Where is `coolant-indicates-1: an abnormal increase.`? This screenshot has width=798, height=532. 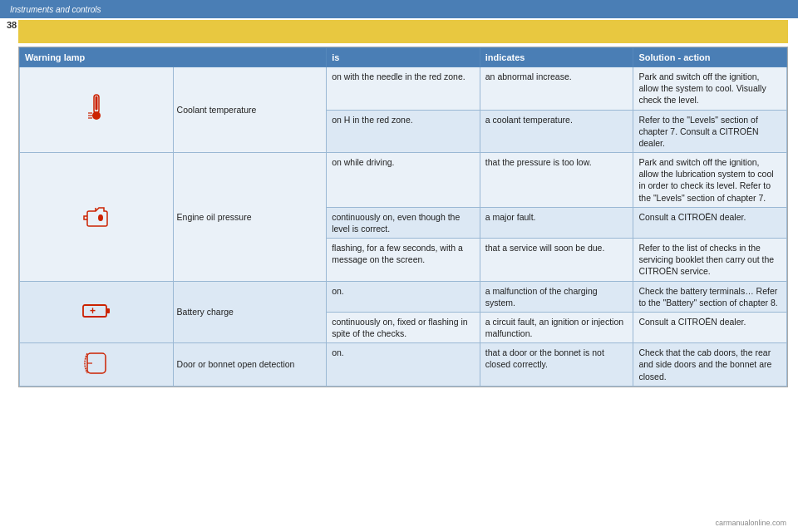
coolant-indicates-1: an abnormal increase. is located at coordinates (557, 89).